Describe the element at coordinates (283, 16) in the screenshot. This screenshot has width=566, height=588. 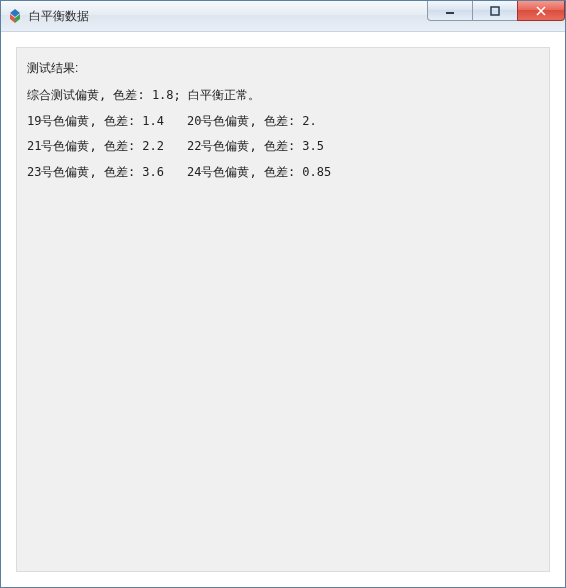
I see `title-bar: 白平衡数据` at that location.